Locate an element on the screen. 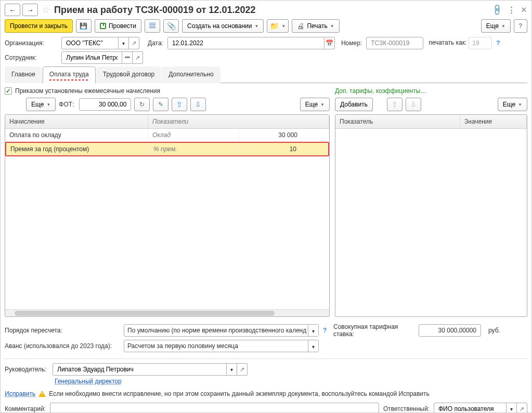 This screenshot has height=413, width=532. manager-dropdown-icon: ▾ is located at coordinates (232, 369).